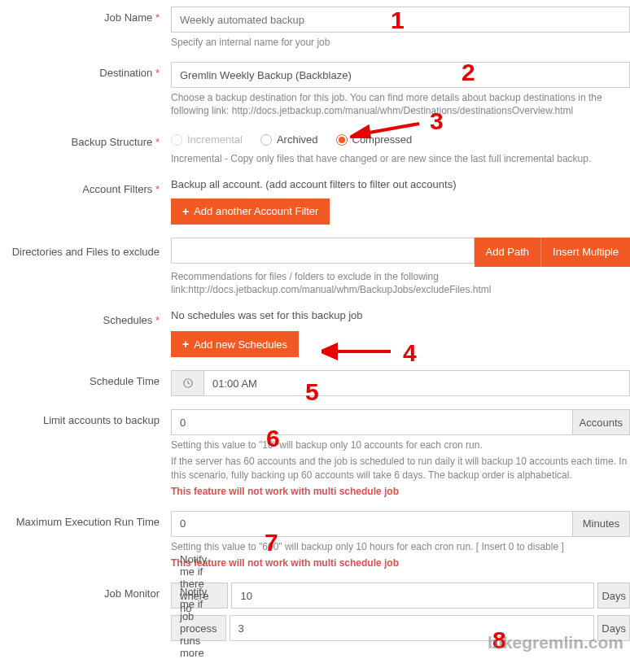 The image size is (630, 672). I want to click on jobname-input, so click(400, 20).